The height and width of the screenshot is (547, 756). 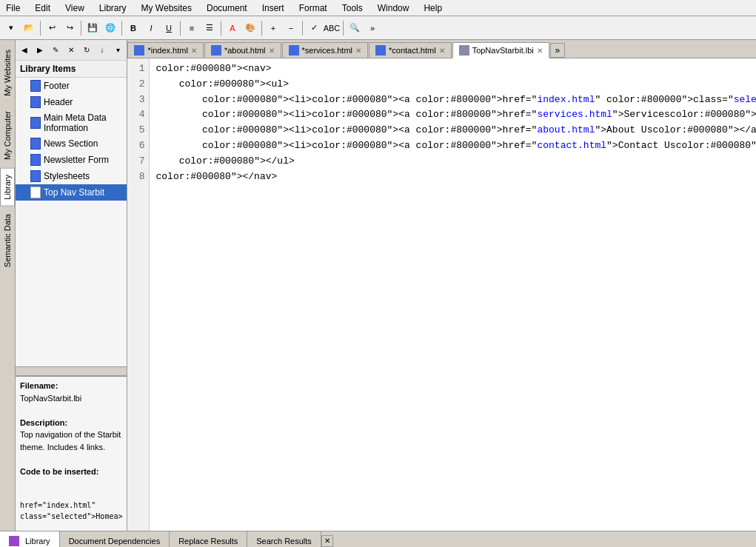 I want to click on tab-index: *index.html✕, so click(x=165, y=50).